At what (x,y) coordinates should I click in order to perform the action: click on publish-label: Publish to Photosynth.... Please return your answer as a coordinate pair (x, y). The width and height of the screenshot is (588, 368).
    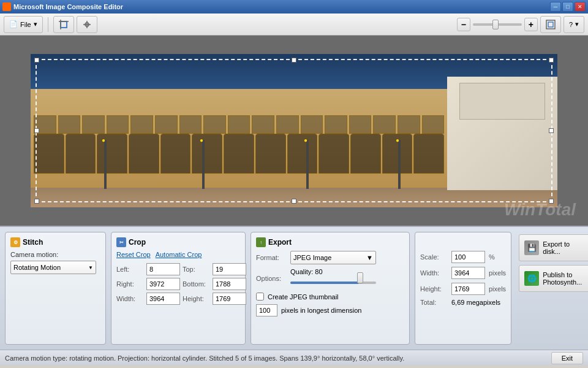
    Looking at the image, I should click on (562, 278).